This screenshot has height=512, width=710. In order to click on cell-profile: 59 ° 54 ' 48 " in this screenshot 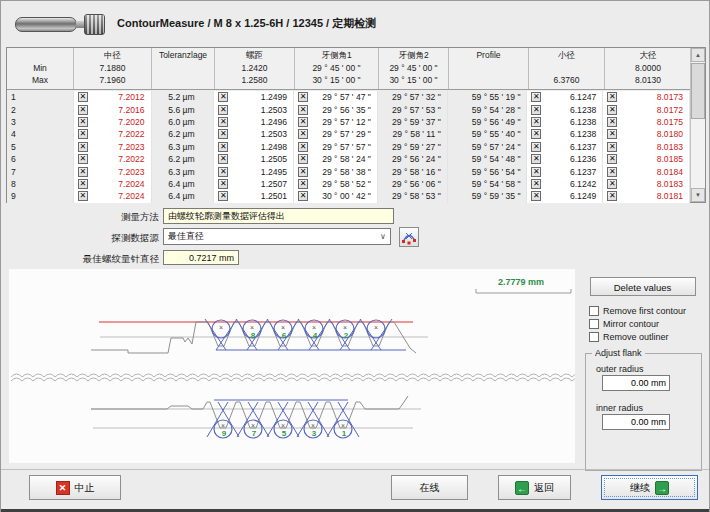, I will do `click(488, 159)`.